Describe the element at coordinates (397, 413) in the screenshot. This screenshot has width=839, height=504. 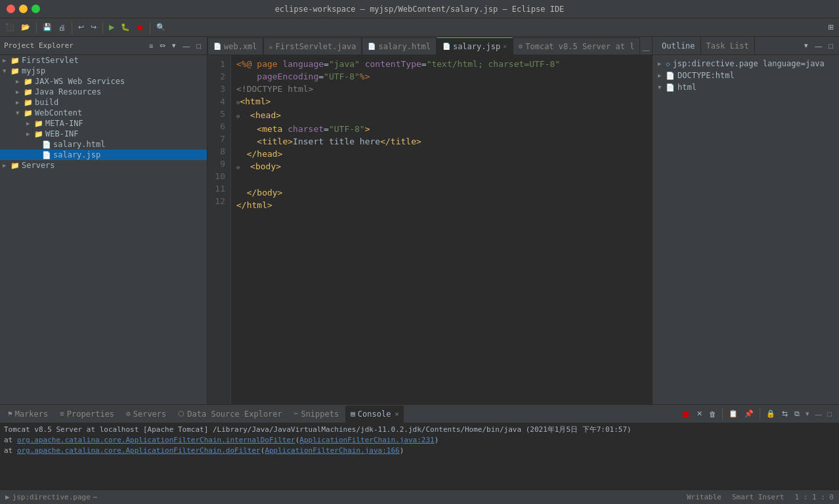
I see `console-close: ✕` at that location.